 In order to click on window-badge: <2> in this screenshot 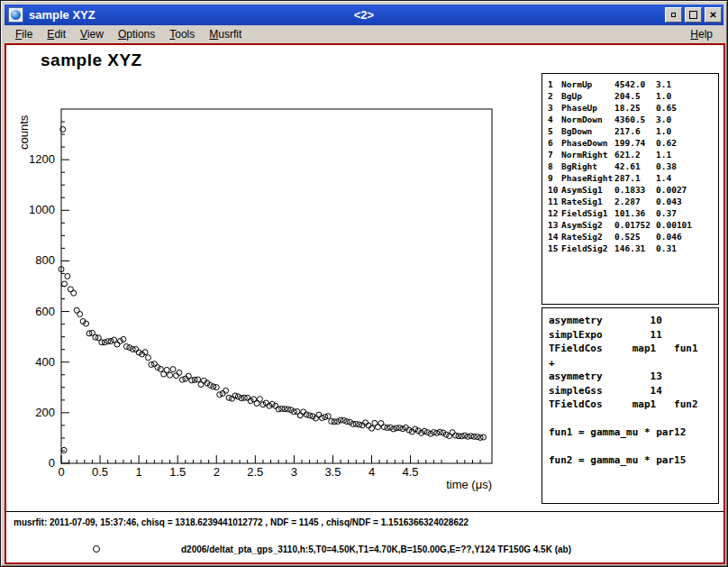, I will do `click(364, 14)`.